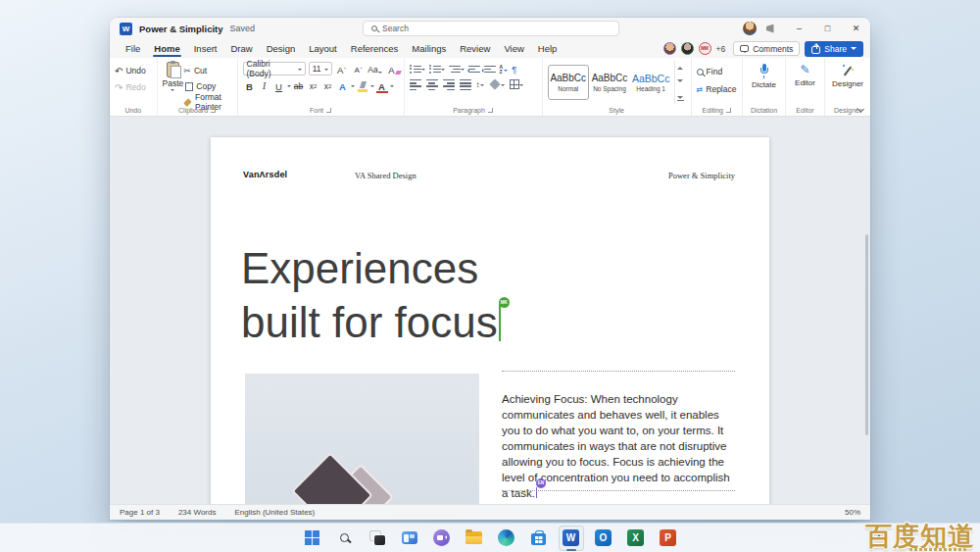  What do you see at coordinates (206, 49) in the screenshot?
I see `tab-insert: Insert` at bounding box center [206, 49].